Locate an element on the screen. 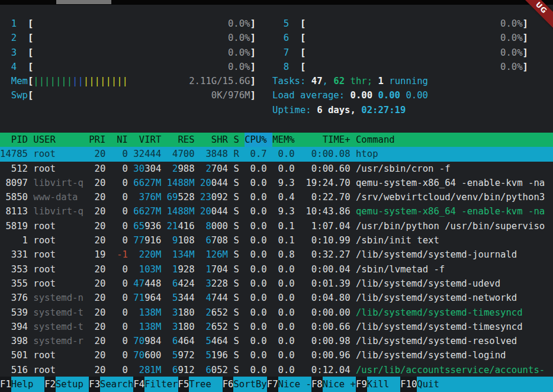  cpu-meter-8-label: 8 is located at coordinates (292, 67).